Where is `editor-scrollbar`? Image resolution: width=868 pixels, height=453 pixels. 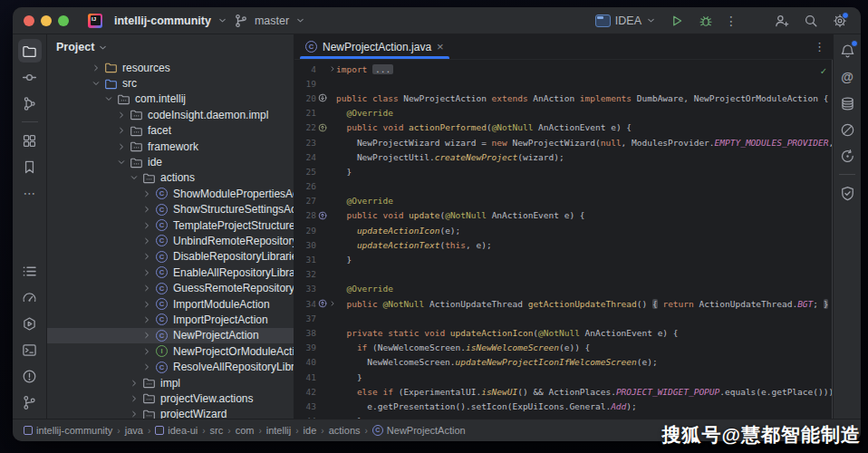
editor-scrollbar is located at coordinates (832, 239).